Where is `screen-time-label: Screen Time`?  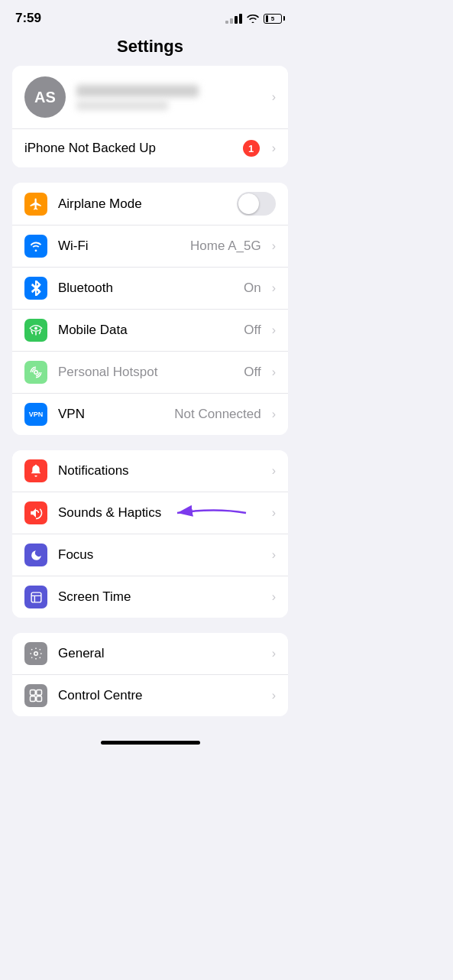 screen-time-label: Screen Time is located at coordinates (162, 597).